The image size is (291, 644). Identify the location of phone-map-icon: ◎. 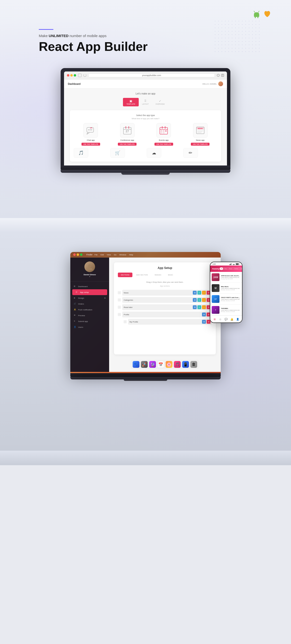
(220, 319).